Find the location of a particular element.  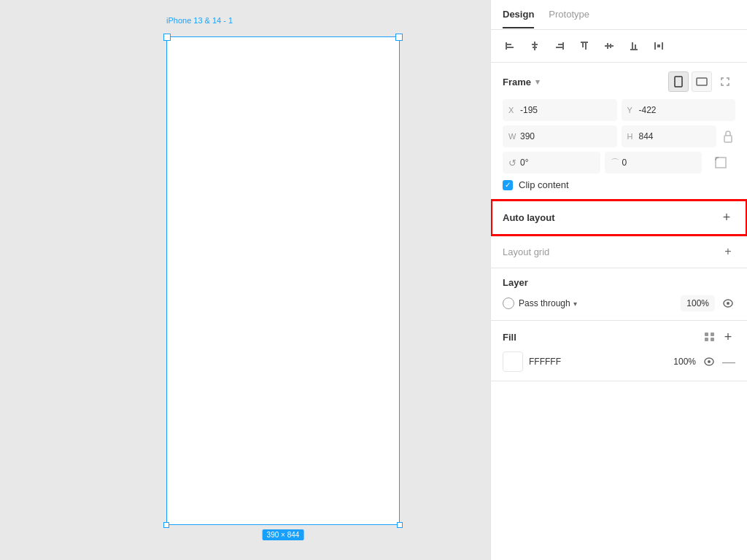

align-toolbar is located at coordinates (619, 47).